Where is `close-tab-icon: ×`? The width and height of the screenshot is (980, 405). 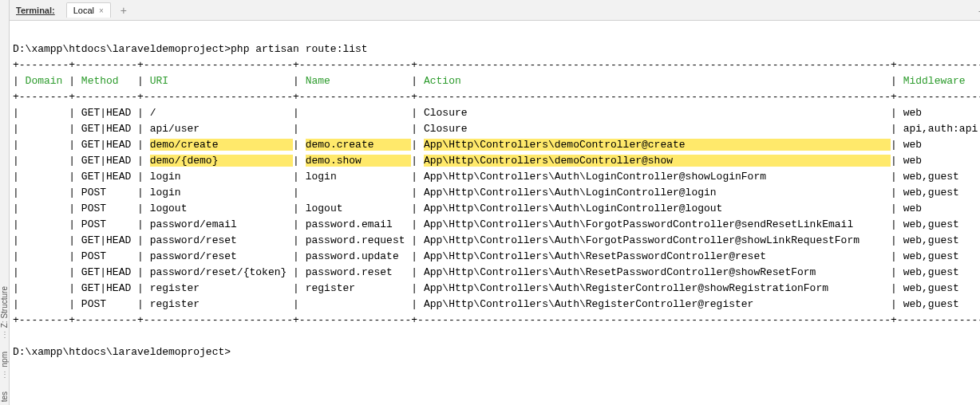
close-tab-icon: × is located at coordinates (101, 11).